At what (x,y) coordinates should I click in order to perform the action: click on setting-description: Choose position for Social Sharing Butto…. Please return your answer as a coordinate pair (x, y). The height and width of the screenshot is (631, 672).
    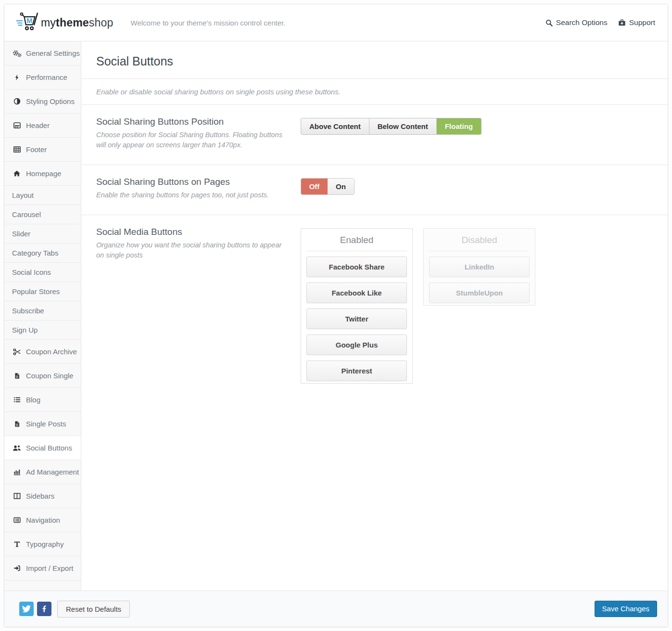
    Looking at the image, I should click on (191, 140).